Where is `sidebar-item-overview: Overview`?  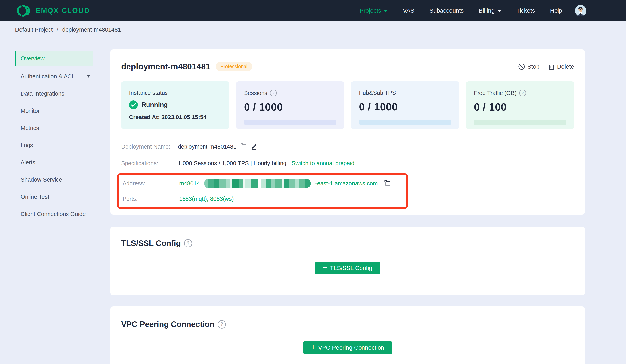
sidebar-item-overview: Overview is located at coordinates (54, 58).